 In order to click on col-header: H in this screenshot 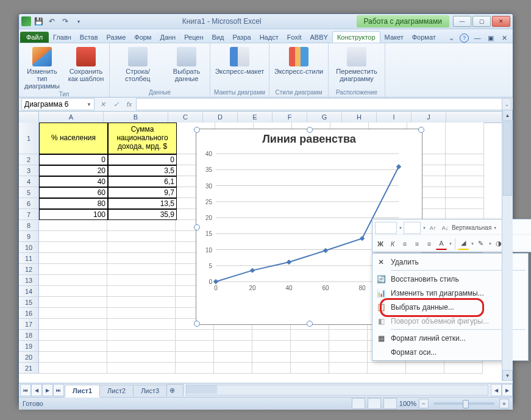, I will do `click(360, 117)`.